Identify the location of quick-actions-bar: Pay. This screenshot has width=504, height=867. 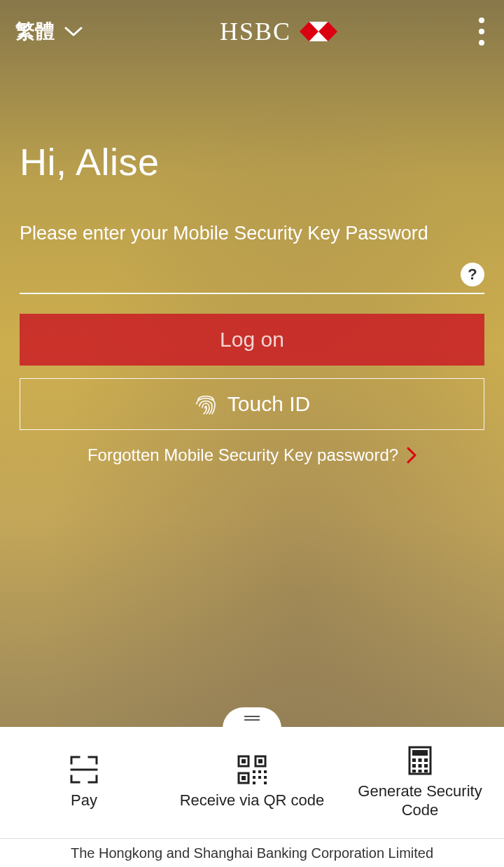
(252, 783).